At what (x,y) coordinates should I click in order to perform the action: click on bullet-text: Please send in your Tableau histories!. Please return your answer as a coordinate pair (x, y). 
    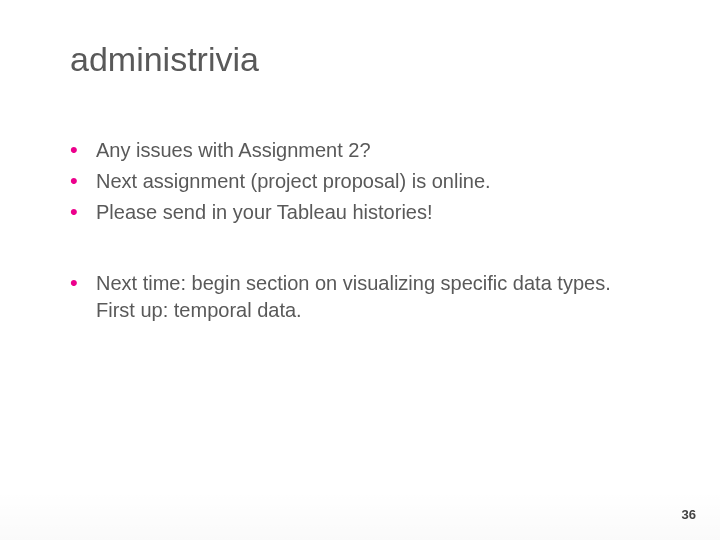
    Looking at the image, I should click on (264, 212).